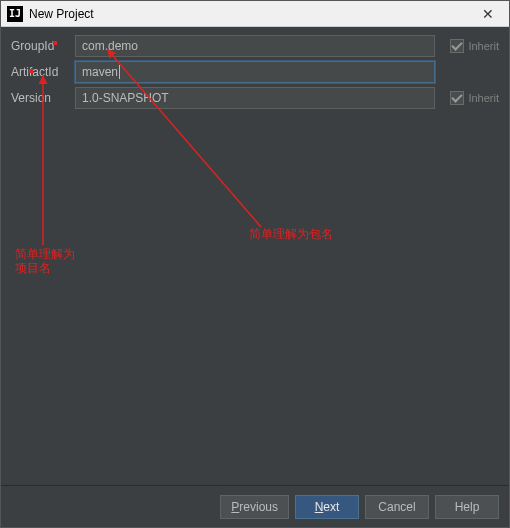 Image resolution: width=510 pixels, height=528 pixels. What do you see at coordinates (253, 46) in the screenshot?
I see `groupid-row: GroupId com.demo Inherit` at bounding box center [253, 46].